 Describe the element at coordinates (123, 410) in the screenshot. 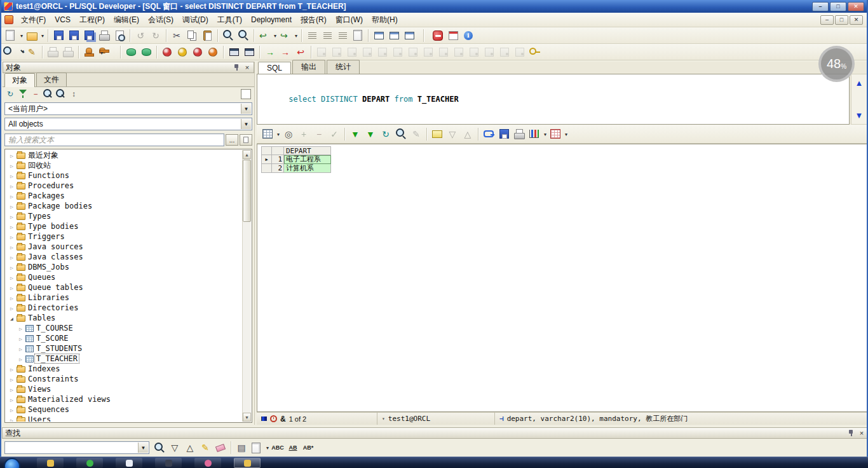

I see `tree-item-sequences: Sequences` at that location.